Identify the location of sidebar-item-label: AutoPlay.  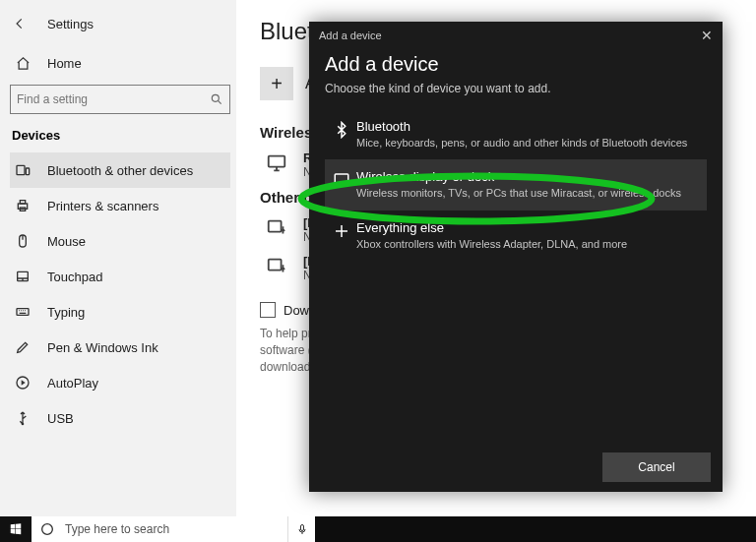
(73, 384).